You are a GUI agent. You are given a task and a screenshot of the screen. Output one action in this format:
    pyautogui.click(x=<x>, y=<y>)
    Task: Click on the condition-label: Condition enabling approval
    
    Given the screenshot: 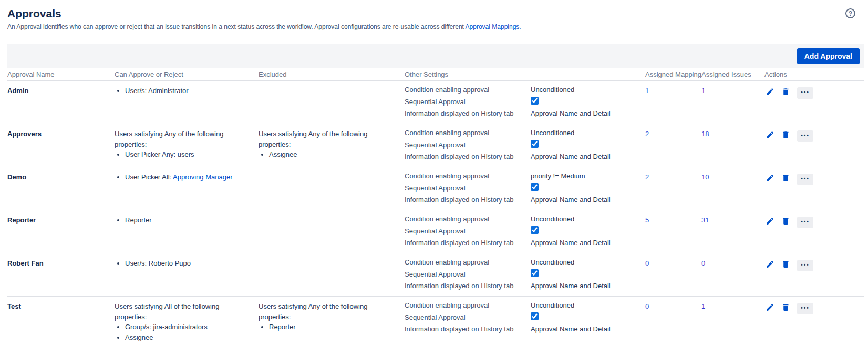 What is the action you would take?
    pyautogui.click(x=468, y=219)
    